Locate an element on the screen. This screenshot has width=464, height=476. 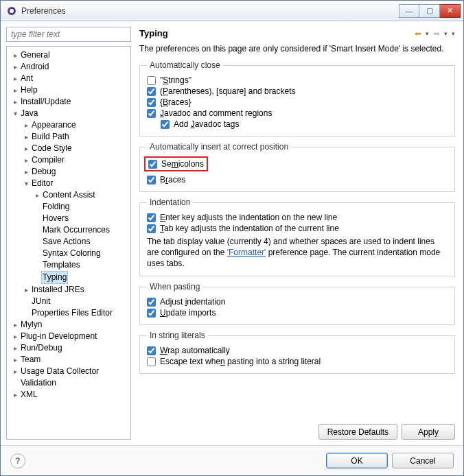
tree-item-mark-occurrences: Mark Occurrences is located at coordinates (69, 230).